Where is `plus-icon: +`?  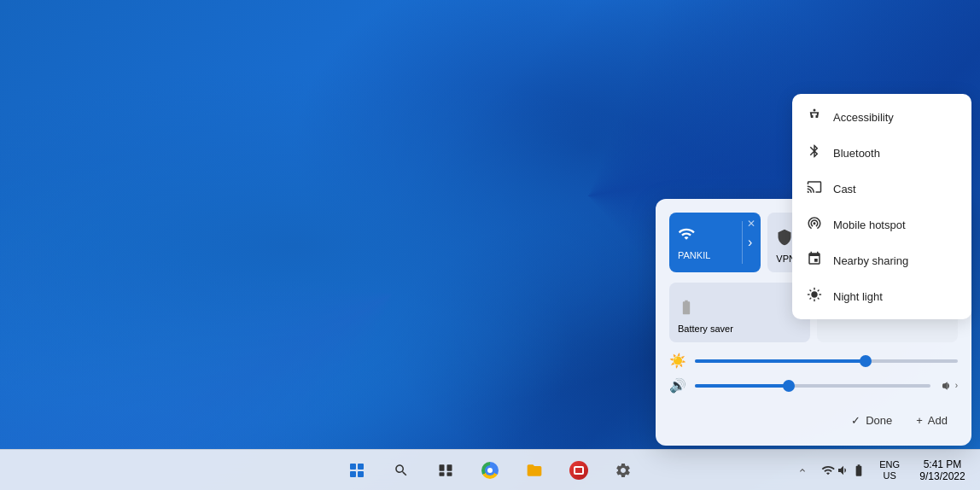 plus-icon: + is located at coordinates (919, 420).